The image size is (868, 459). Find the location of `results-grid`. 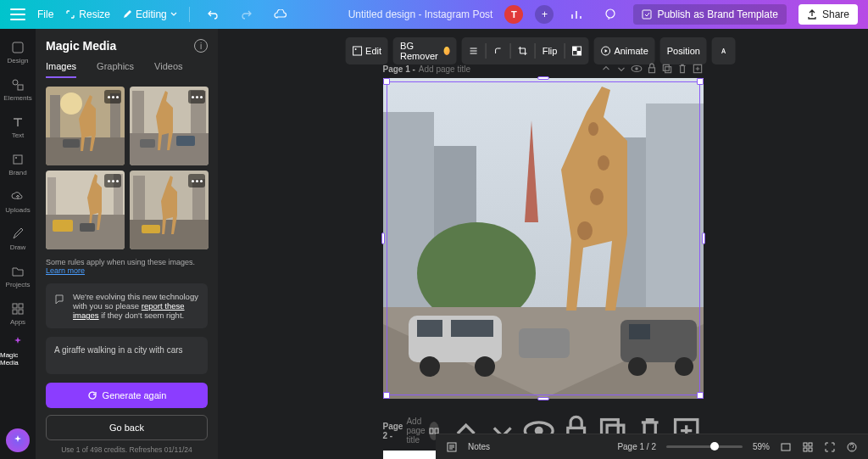

results-grid is located at coordinates (127, 168).